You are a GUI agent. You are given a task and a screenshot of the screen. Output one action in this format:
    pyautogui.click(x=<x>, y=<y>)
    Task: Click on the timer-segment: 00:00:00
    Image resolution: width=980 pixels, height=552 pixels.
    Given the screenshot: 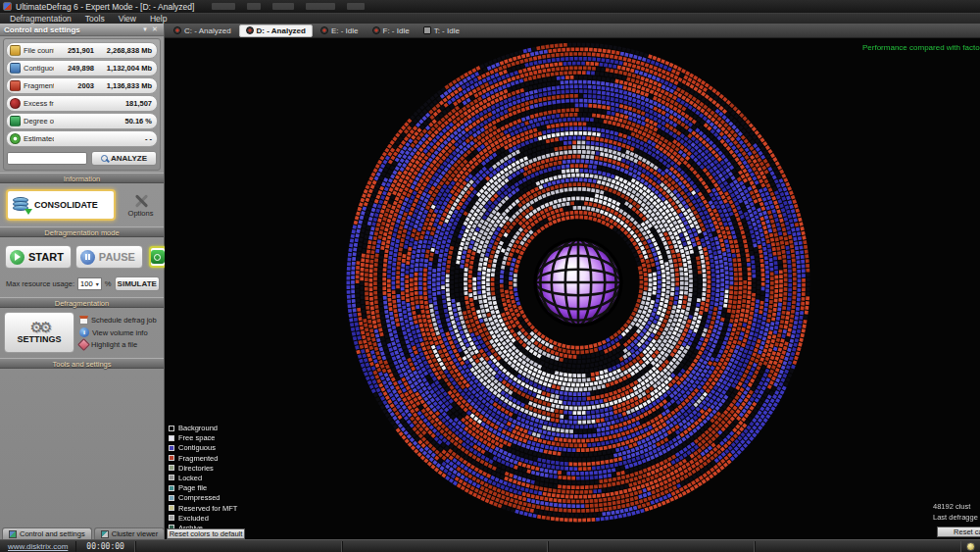 What is the action you would take?
    pyautogui.click(x=106, y=547)
    